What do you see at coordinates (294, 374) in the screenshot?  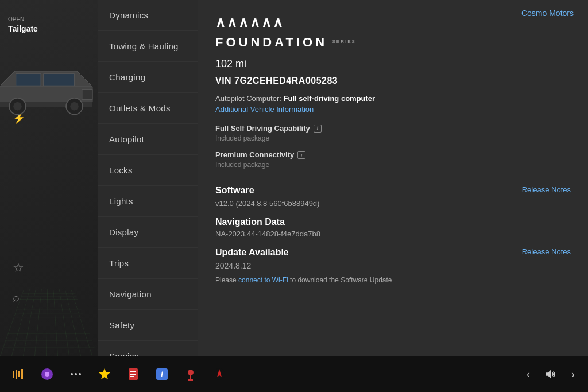 I see `taskbar: i ‹ ›` at bounding box center [294, 374].